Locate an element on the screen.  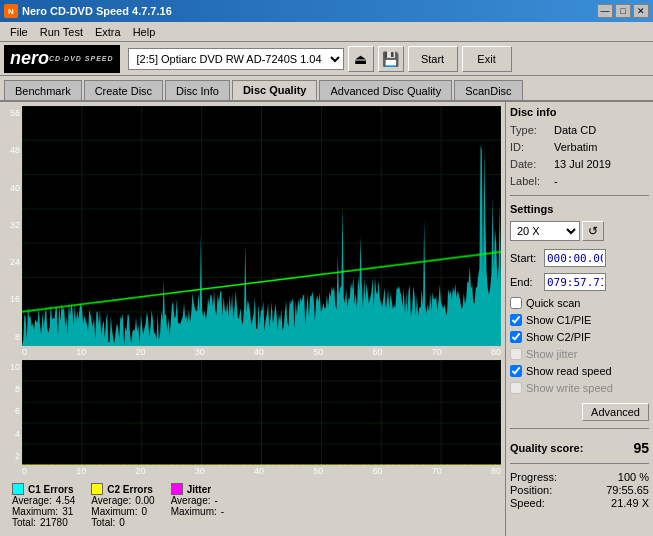
quality-row: Quality score: 95 is located at coordinates (580, 448).